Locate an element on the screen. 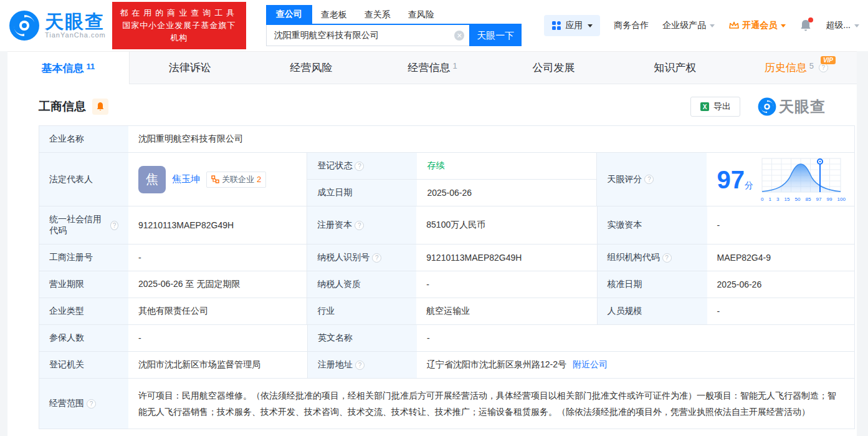  apps-grid-icon is located at coordinates (556, 26).